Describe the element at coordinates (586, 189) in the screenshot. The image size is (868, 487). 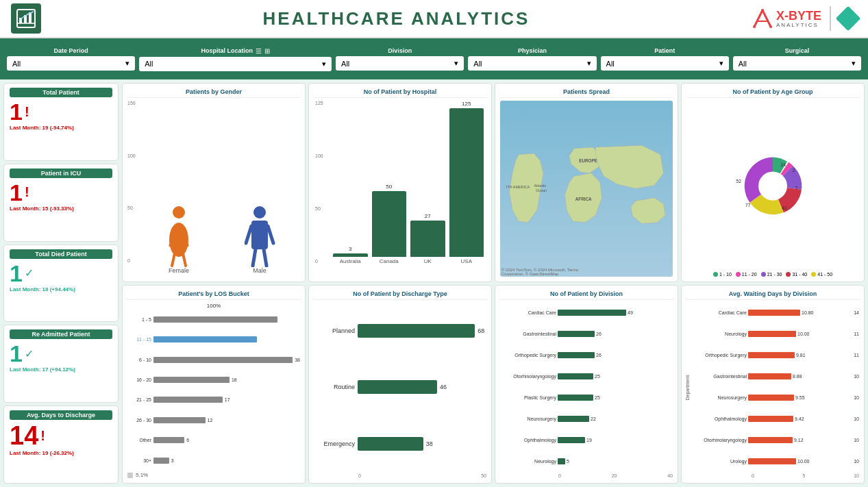
I see `world-map-svg: EUROPE Atlantic Ocean AFRICA ITH AMERICA` at that location.